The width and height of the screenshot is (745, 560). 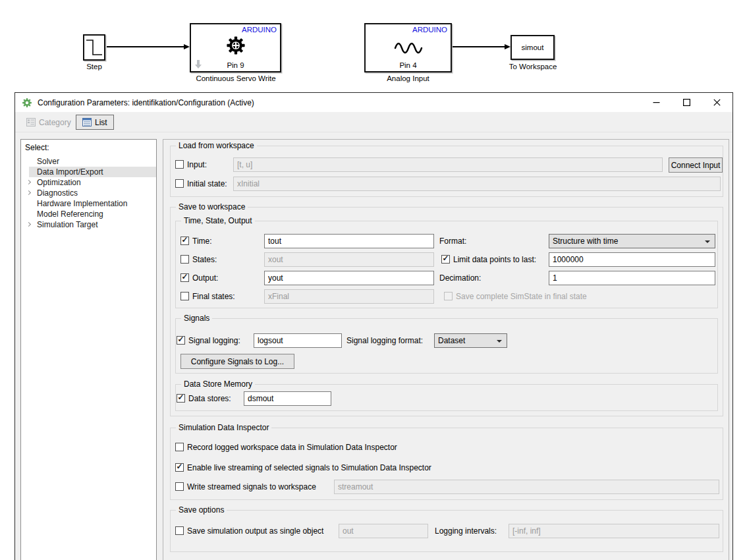 I want to click on list-view-button: List, so click(x=95, y=123).